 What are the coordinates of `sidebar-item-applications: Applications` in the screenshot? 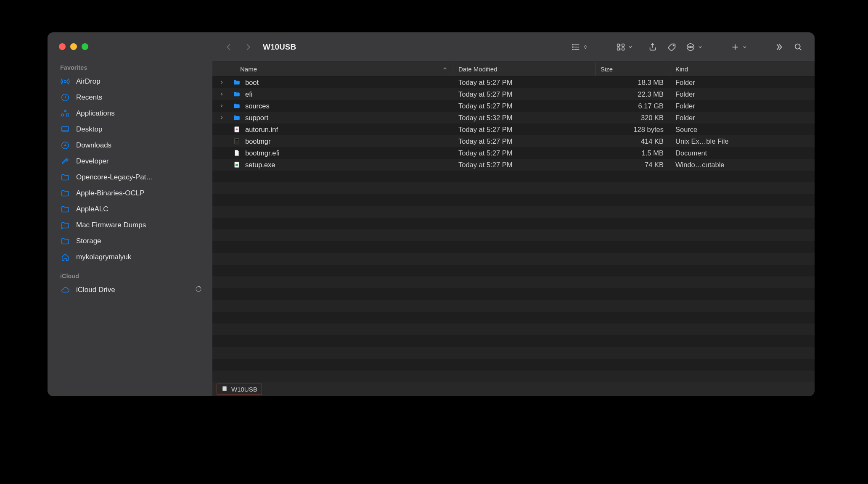 It's located at (130, 113).